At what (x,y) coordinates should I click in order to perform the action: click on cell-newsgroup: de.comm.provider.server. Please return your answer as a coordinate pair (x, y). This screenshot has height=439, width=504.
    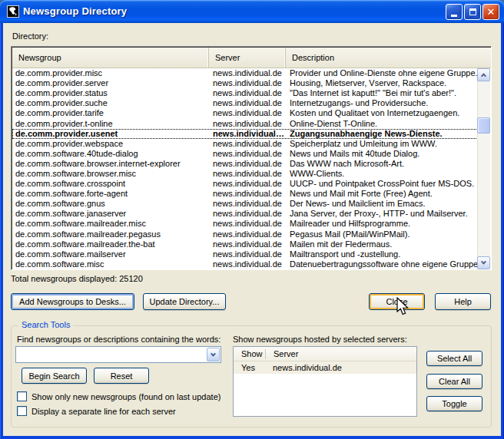
    Looking at the image, I should click on (111, 83).